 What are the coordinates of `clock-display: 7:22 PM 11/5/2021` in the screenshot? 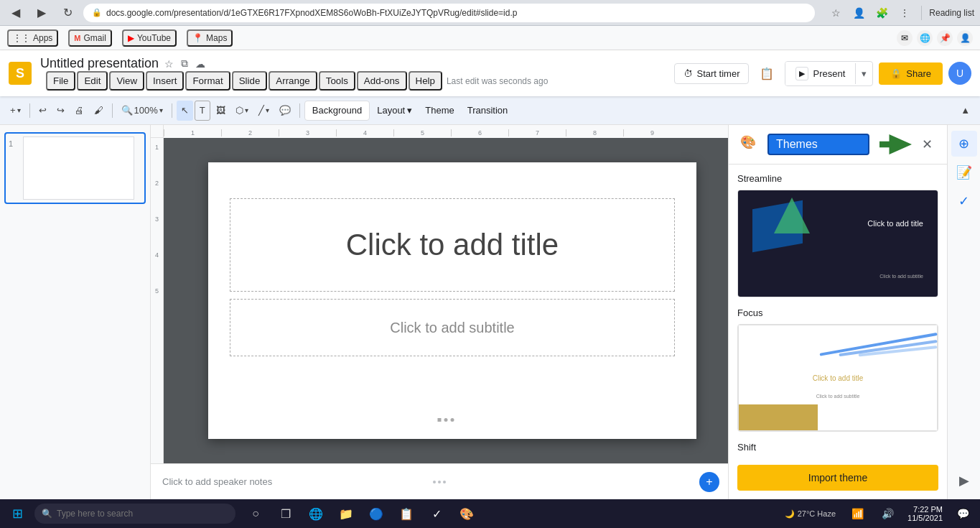 It's located at (925, 514).